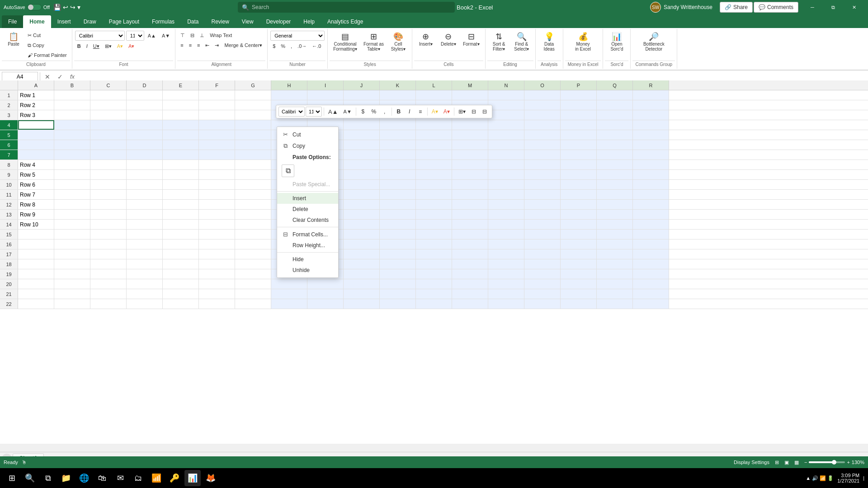 The image size is (868, 488). Describe the element at coordinates (615, 145) in the screenshot. I see `cell-Q6` at that location.